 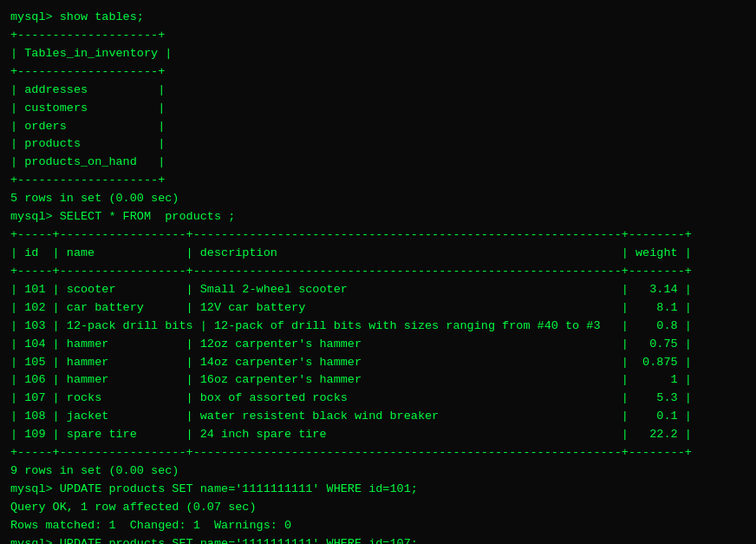 I want to click on terminal-line: | Tables_in_inventory |, so click(x=378, y=54).